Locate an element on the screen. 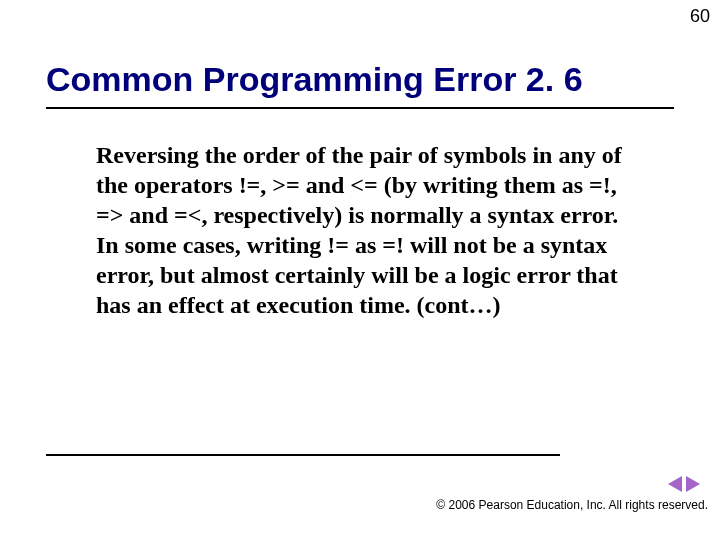  bottom-rule is located at coordinates (303, 455).